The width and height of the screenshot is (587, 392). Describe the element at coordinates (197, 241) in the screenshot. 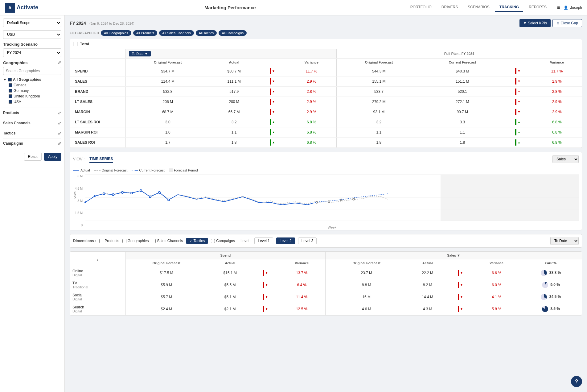

I see `dim-tactics-checked: ✓ Tactics` at that location.